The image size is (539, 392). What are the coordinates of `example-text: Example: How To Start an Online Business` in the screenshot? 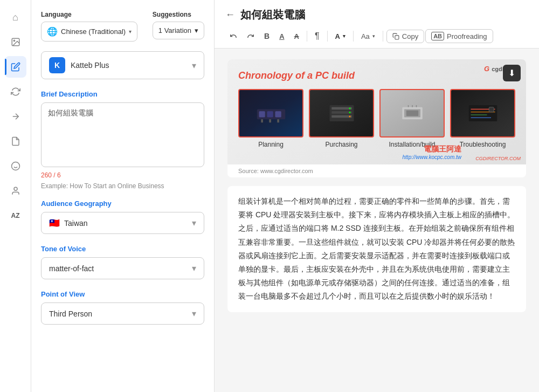 It's located at (123, 186).